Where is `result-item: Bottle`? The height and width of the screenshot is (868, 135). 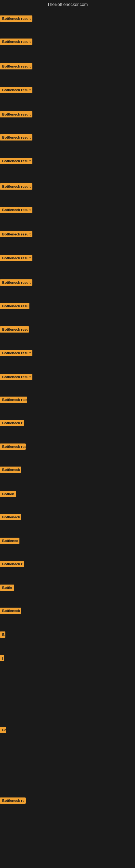
result-item: Bottle is located at coordinates (7, 588).